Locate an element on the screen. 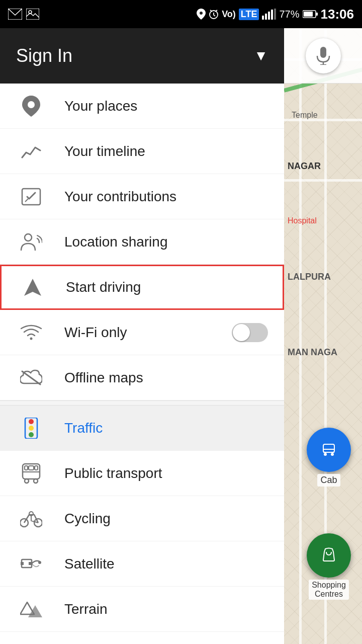 This screenshot has height=644, width=362. map-label-nagar: NAGAR is located at coordinates (304, 166).